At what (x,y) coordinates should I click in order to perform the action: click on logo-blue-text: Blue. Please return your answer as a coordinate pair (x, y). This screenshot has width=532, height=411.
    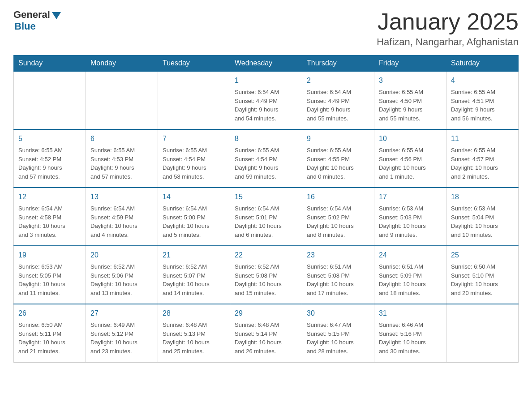
    Looking at the image, I should click on (25, 26).